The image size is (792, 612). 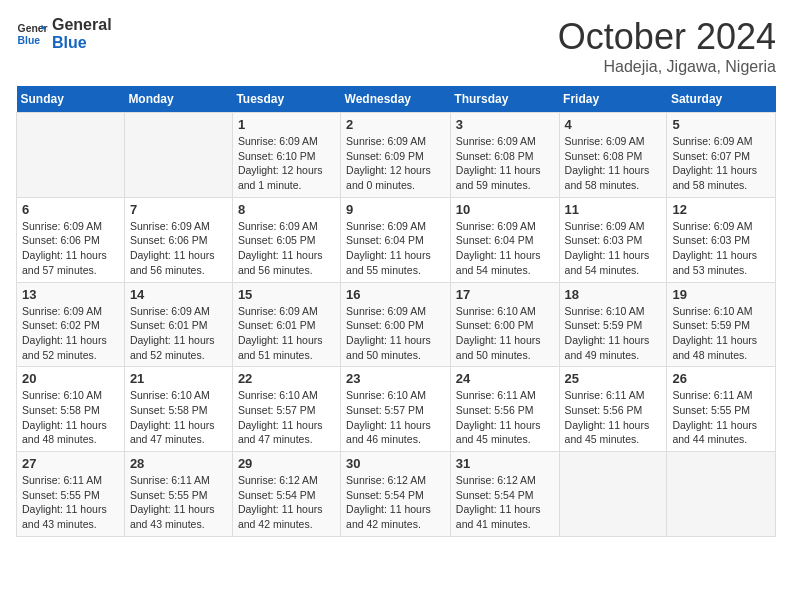 I want to click on calendar-cell: 20Sunrise: 6:10 AMSunset: 5:58 PMDayligh…, so click(x=71, y=410).